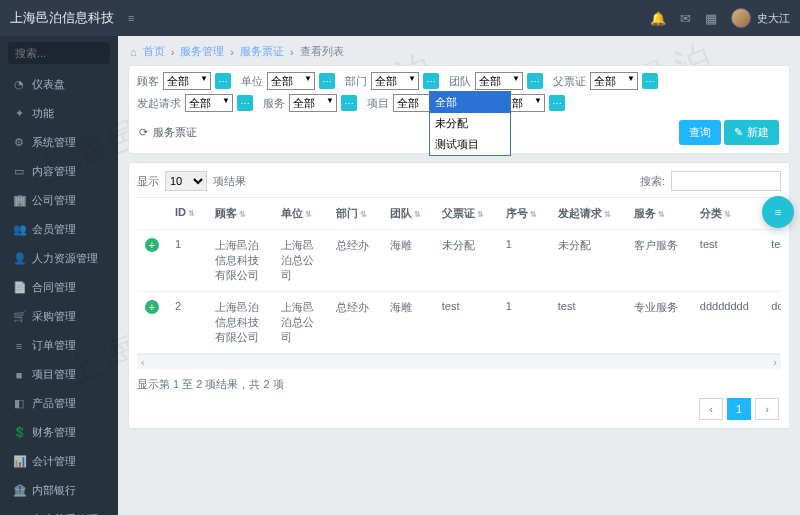 This screenshot has width=800, height=515. Describe the element at coordinates (230, 182) in the screenshot. I see `show-suffix: 项结果` at that location.